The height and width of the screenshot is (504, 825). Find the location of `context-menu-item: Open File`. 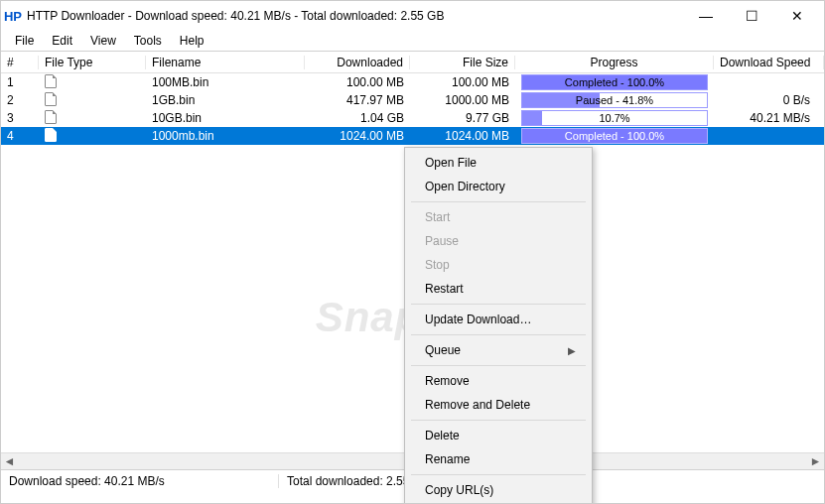

context-menu-item: Open File is located at coordinates (498, 163).